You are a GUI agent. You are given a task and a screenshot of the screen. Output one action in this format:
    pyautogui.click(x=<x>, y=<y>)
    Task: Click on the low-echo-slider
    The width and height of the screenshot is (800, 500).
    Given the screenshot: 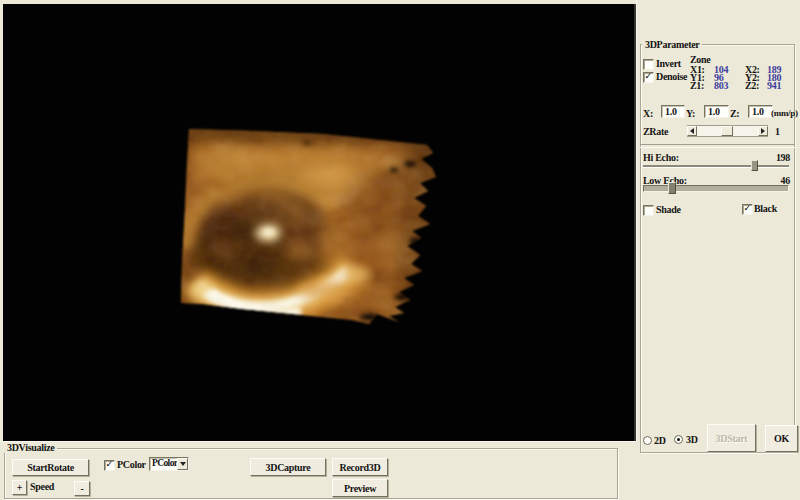 What is the action you would take?
    pyautogui.click(x=716, y=188)
    